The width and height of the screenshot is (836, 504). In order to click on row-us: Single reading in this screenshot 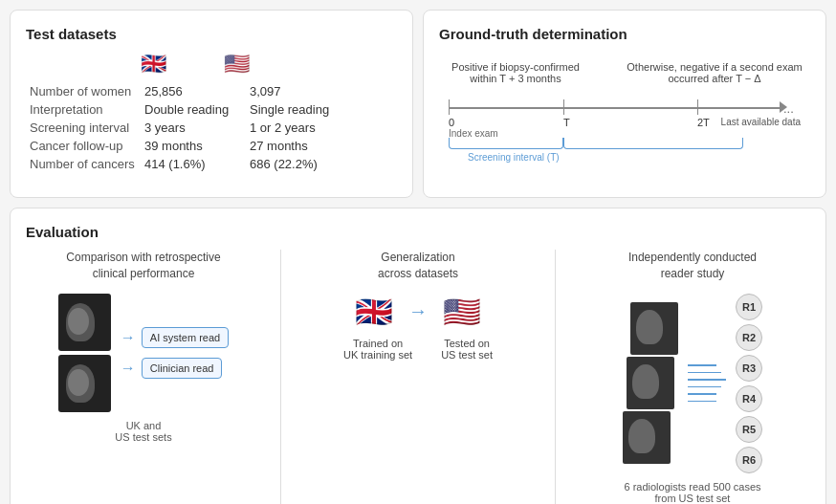, I will do `click(321, 109)`.